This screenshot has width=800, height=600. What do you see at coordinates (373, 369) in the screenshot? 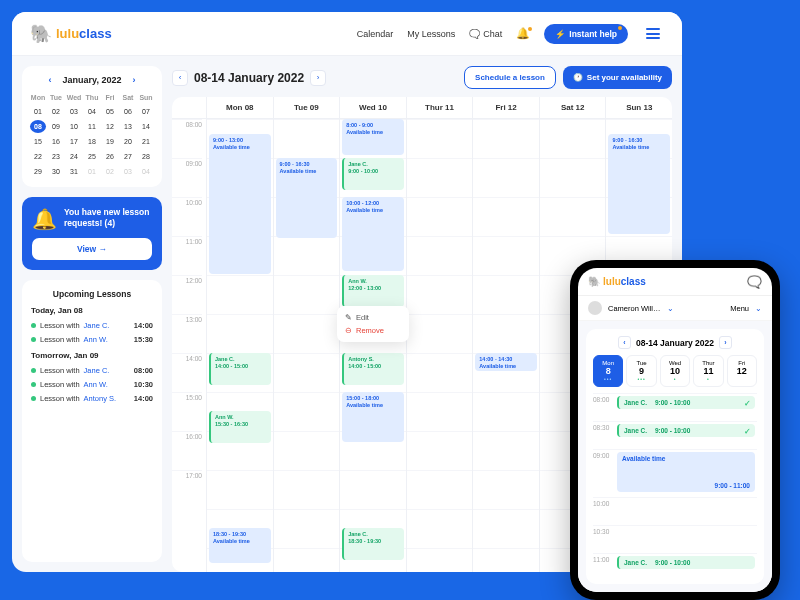
I see `lesson-block: Antony S.14:00 - 15:00` at bounding box center [373, 369].